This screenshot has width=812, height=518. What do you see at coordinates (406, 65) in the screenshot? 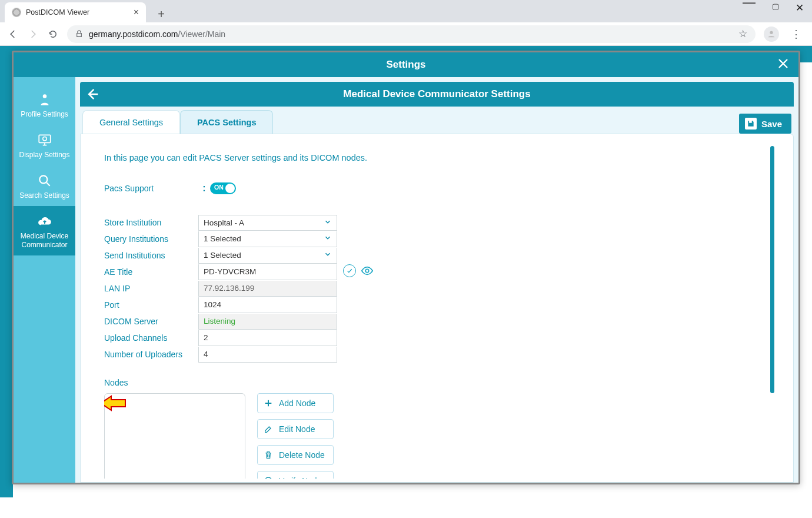
I see `modal-header: Settings` at bounding box center [406, 65].